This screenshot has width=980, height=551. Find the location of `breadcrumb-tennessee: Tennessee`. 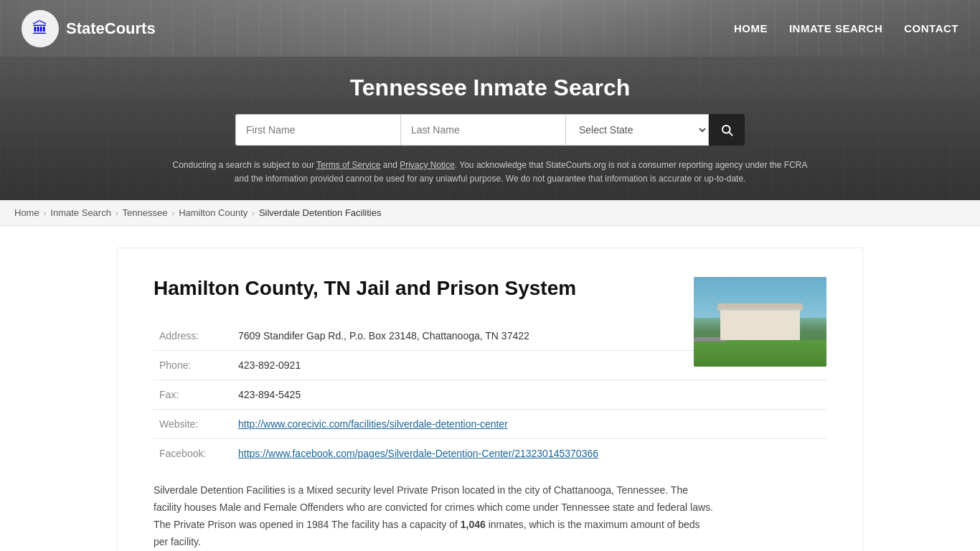

breadcrumb-tennessee: Tennessee is located at coordinates (145, 212).